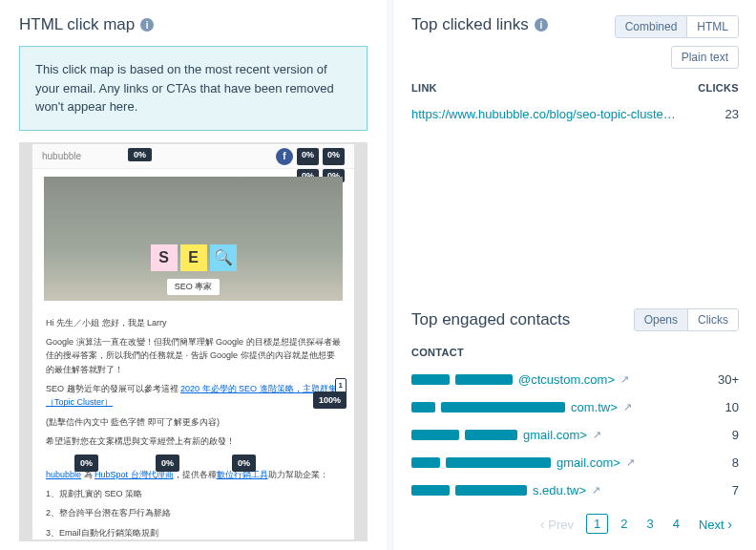 Image resolution: width=756 pixels, height=550 pixels. Describe the element at coordinates (575, 27) in the screenshot. I see `top-links-header: Top clicked links i Combined HTML` at that location.